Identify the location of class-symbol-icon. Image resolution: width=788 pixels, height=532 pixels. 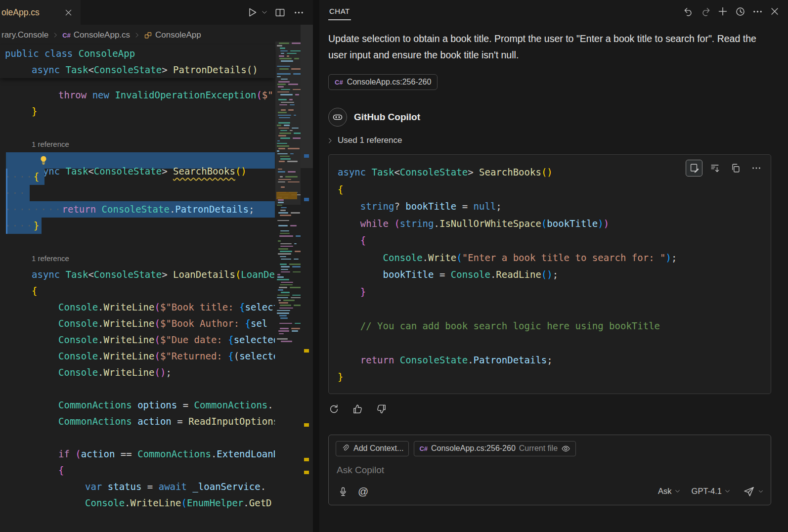
(148, 36).